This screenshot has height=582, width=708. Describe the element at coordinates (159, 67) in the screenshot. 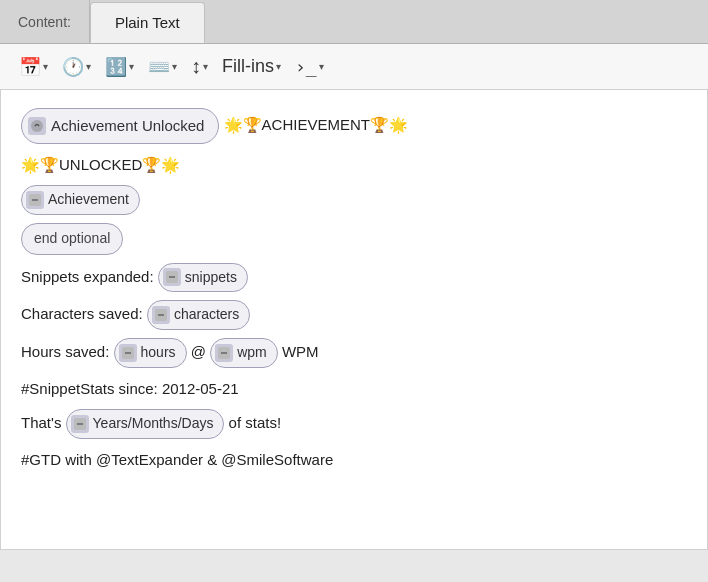

I see `keyboard-icon: ⌨️` at that location.